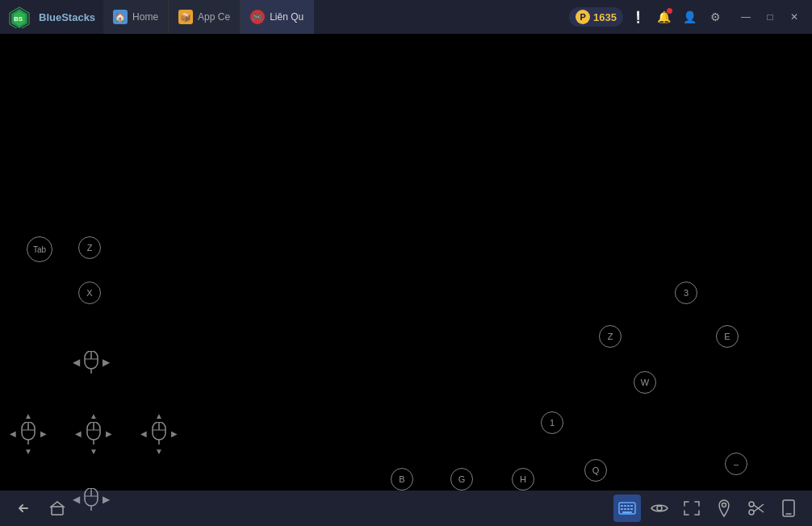  Describe the element at coordinates (91, 499) in the screenshot. I see `mouse-cluster-bottom: ◀ ▶` at that location.